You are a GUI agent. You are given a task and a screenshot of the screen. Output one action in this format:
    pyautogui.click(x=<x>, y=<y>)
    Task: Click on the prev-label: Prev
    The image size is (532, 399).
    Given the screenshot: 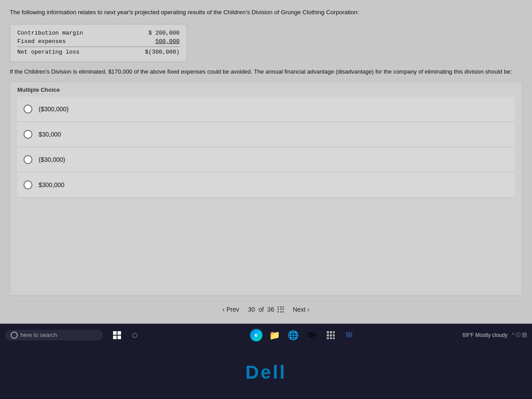 What is the action you would take?
    pyautogui.click(x=233, y=309)
    